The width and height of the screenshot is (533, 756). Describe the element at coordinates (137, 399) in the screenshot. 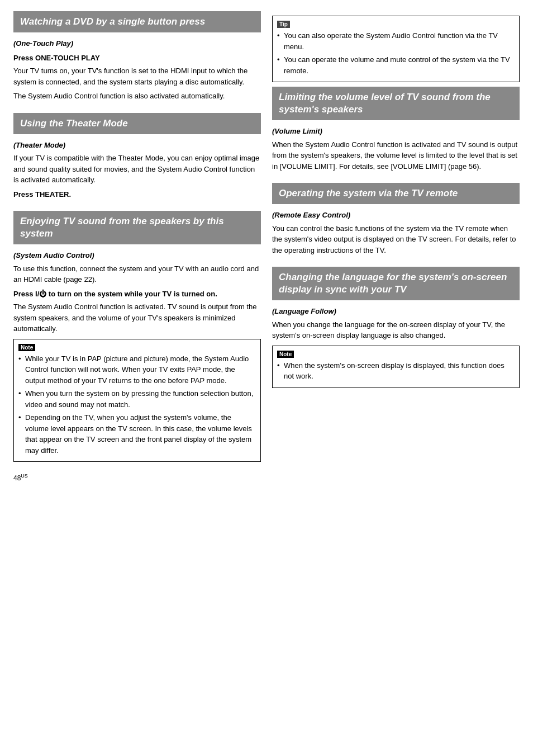

I see `note-item: When you turn the system on by pressing …` at that location.